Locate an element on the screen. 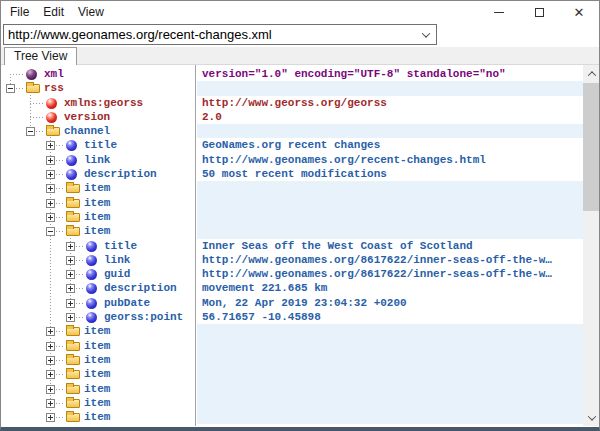  menu-file: File is located at coordinates (20, 12).